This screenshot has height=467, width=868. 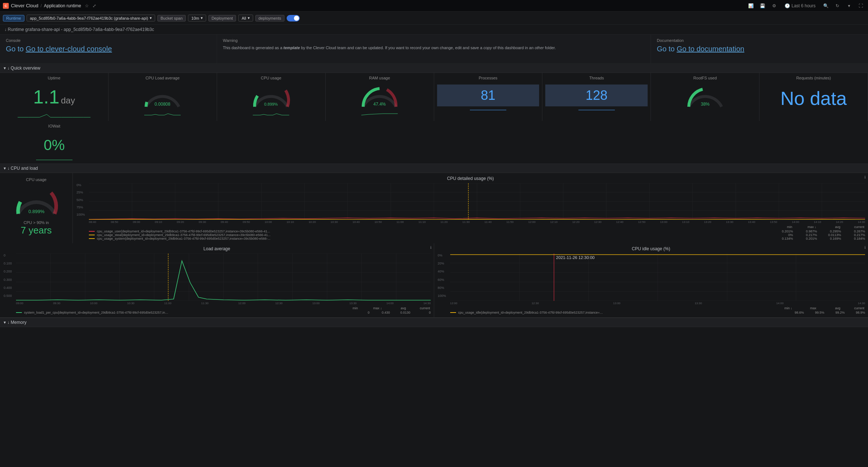 I want to click on legend-current-header: current, so click(x=855, y=227).